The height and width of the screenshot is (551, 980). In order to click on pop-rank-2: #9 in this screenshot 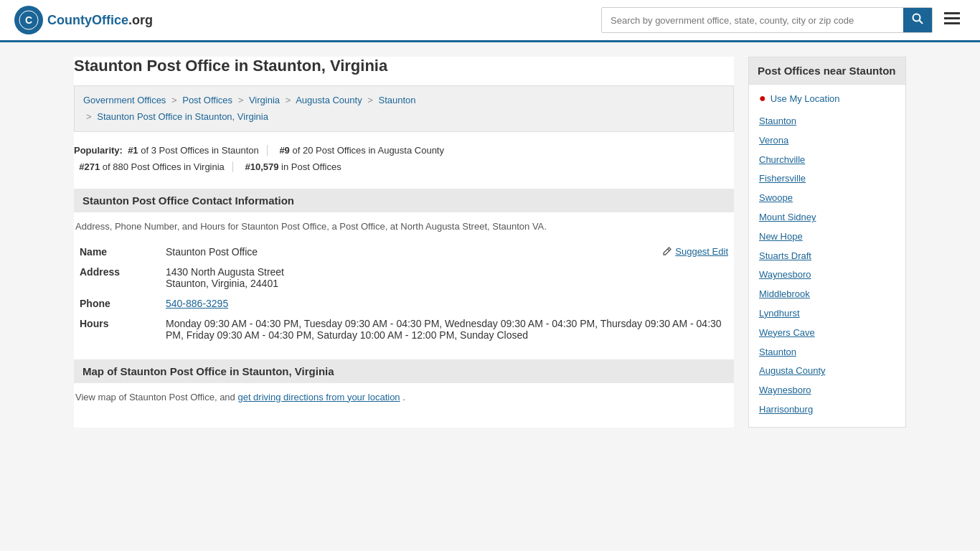, I will do `click(284, 151)`.